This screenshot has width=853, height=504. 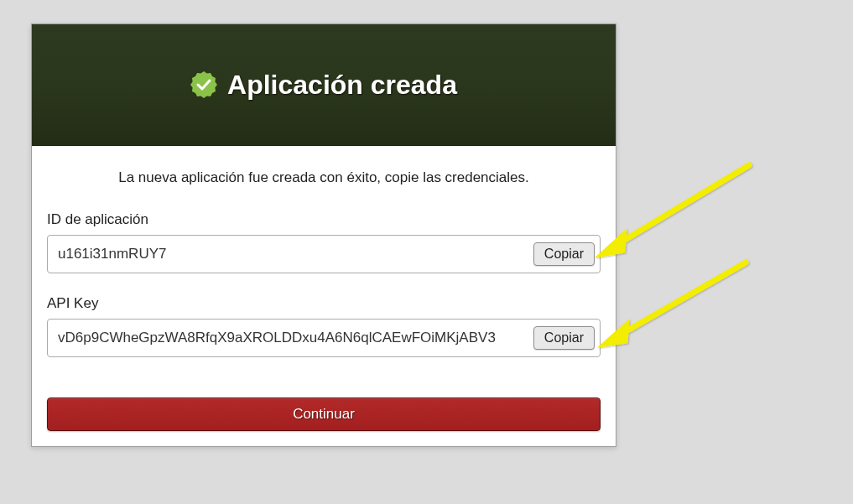 What do you see at coordinates (324, 220) in the screenshot?
I see `app-id-label: ID de aplicación` at bounding box center [324, 220].